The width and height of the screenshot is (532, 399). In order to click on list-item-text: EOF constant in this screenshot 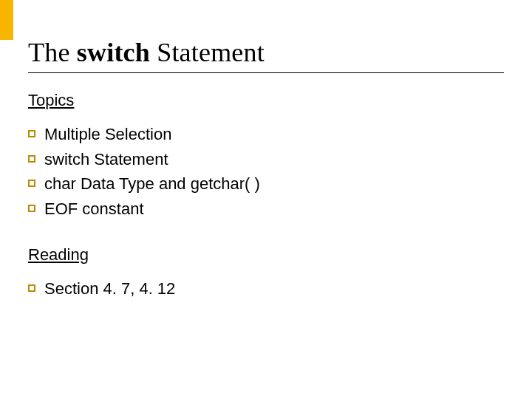, I will do `click(95, 209)`.